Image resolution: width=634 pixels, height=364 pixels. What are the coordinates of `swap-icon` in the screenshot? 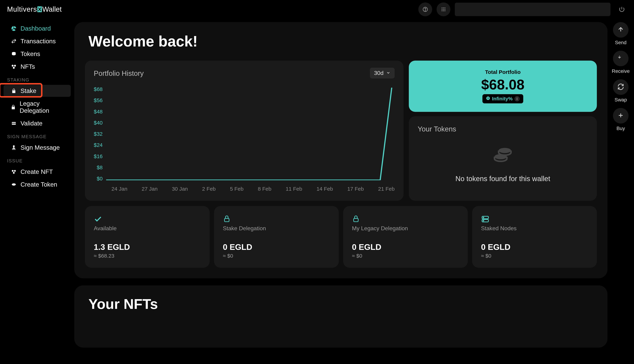 It's located at (621, 87).